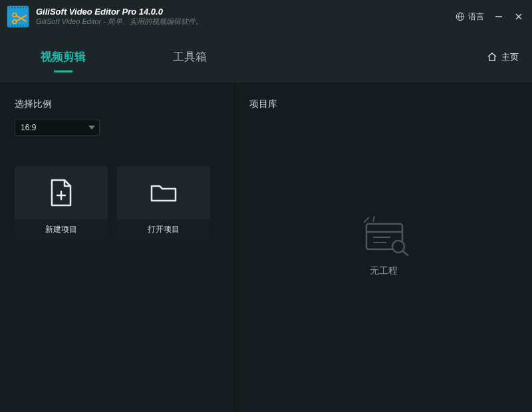  What do you see at coordinates (383, 104) in the screenshot?
I see `project-library-label: 项目库` at bounding box center [383, 104].